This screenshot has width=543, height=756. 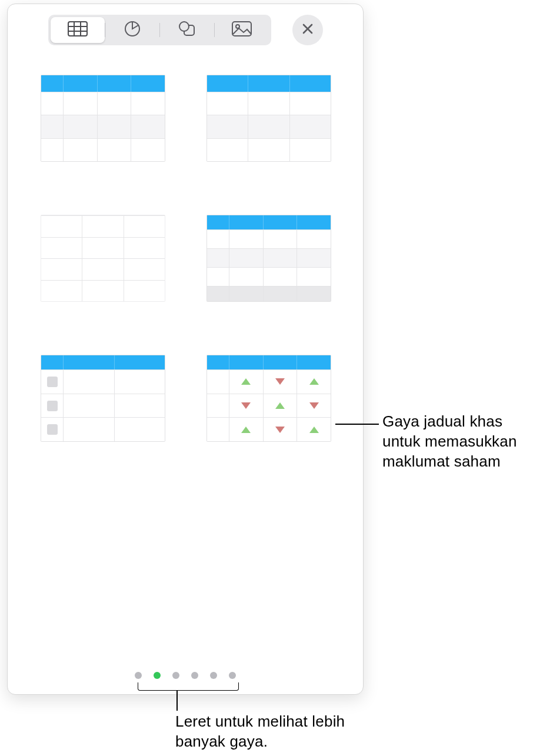 What do you see at coordinates (185, 29) in the screenshot?
I see `toolbar` at bounding box center [185, 29].